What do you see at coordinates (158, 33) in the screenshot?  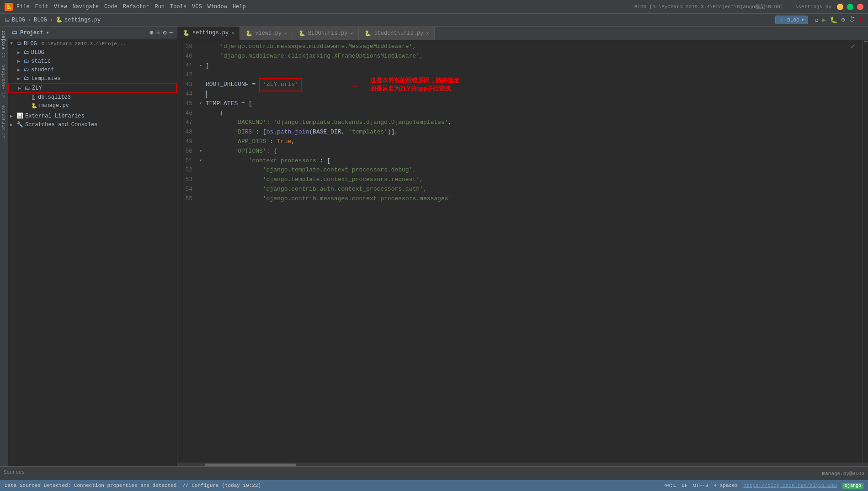 I see `collapse-all-icon: ≡` at bounding box center [158, 33].